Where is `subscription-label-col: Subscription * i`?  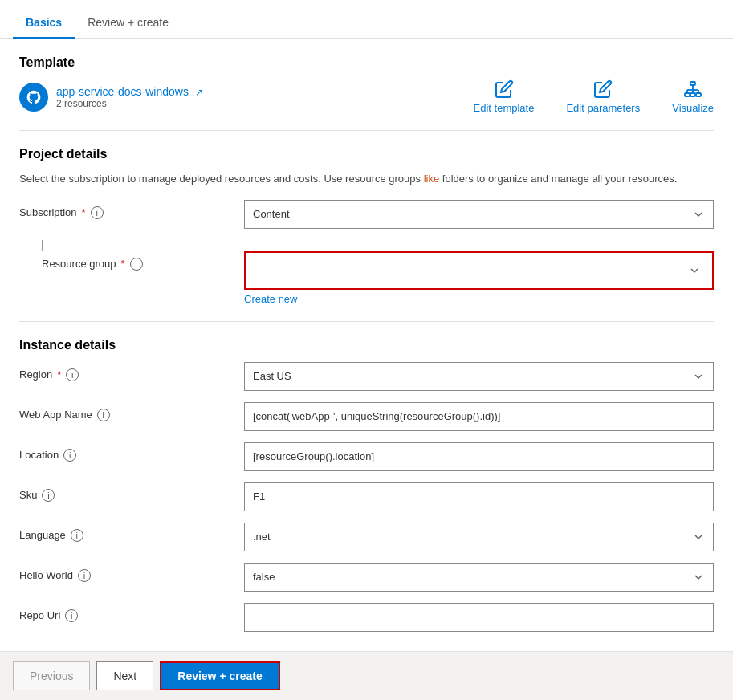 subscription-label-col: Subscription * i is located at coordinates (132, 210).